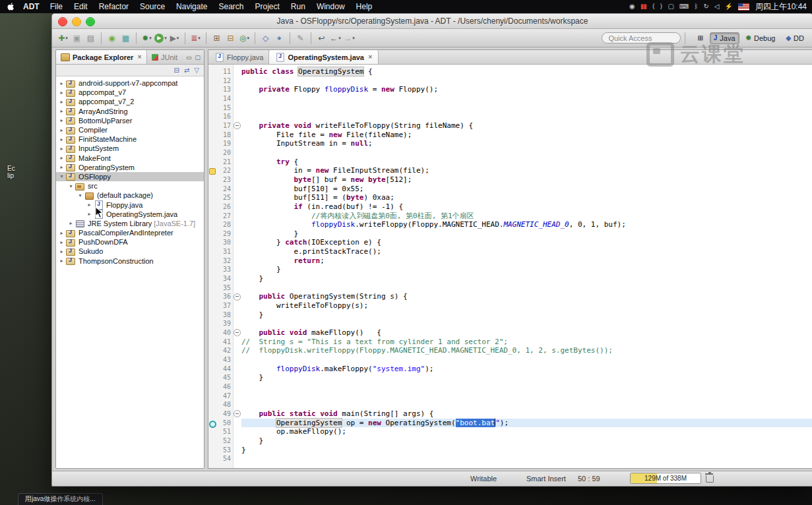 This screenshot has height=505, width=812. Describe the element at coordinates (198, 57) in the screenshot. I see `maximize-view-icon: ▢` at that location.